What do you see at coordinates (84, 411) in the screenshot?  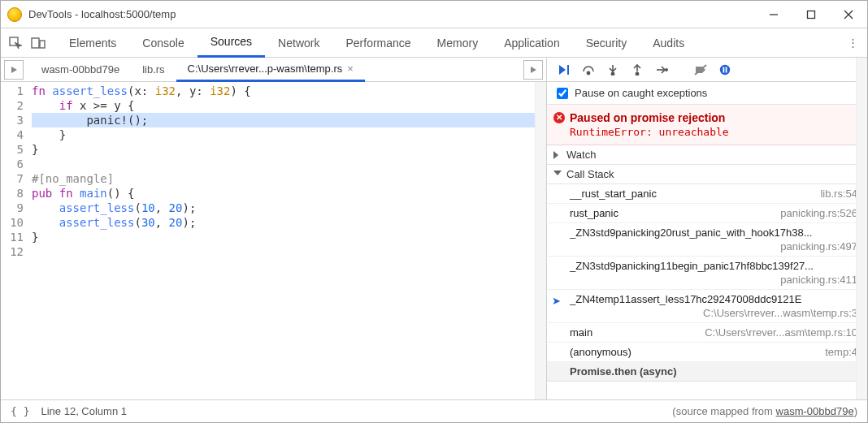 I see `cursor-position: Line 12, Column 1` at bounding box center [84, 411].